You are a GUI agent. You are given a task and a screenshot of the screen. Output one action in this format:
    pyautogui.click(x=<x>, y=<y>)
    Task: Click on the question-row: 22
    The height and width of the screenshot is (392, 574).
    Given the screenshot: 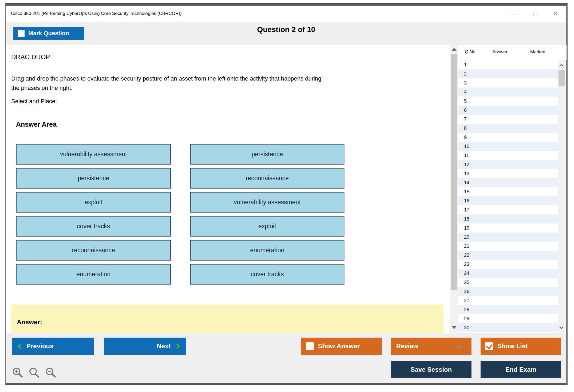 What is the action you would take?
    pyautogui.click(x=508, y=255)
    